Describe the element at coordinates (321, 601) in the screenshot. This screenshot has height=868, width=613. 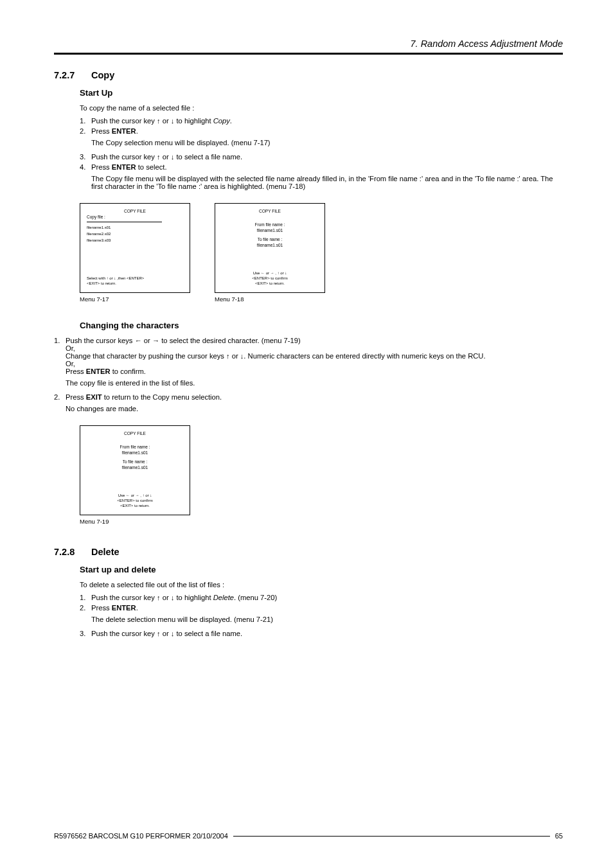
I see `section-7-2-8-body: Start up and delete To delete a selected…` at that location.